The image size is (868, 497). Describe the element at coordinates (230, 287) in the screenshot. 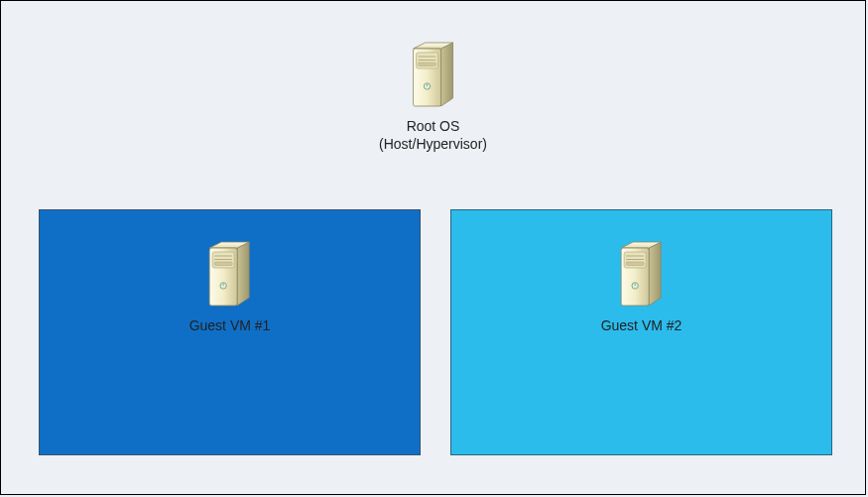

I see `guest-vm-1-node: Guest VM #1` at that location.